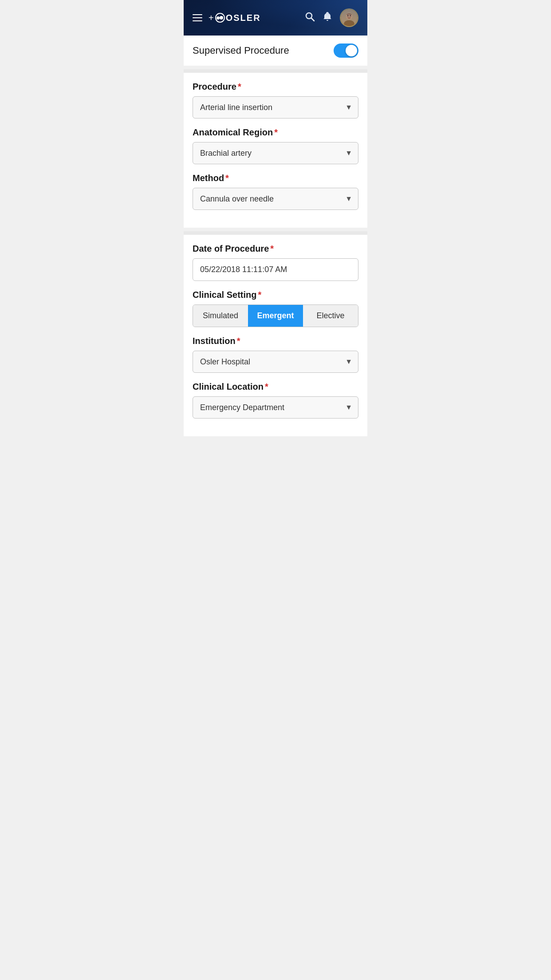 Image resolution: width=551 pixels, height=980 pixels. What do you see at coordinates (227, 18) in the screenshot?
I see `header-left: + OSLER` at bounding box center [227, 18].